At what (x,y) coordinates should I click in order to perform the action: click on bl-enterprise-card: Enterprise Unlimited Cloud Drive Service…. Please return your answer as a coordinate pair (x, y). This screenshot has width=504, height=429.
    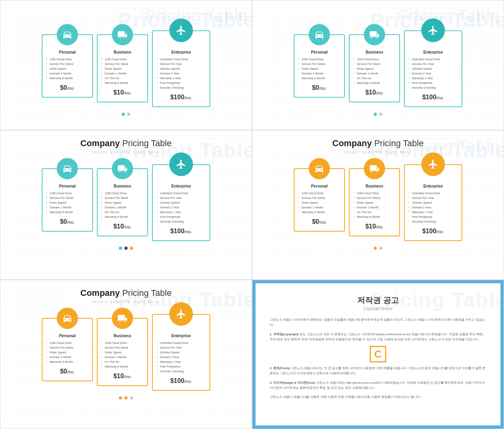
    Looking at the image, I should click on (181, 352).